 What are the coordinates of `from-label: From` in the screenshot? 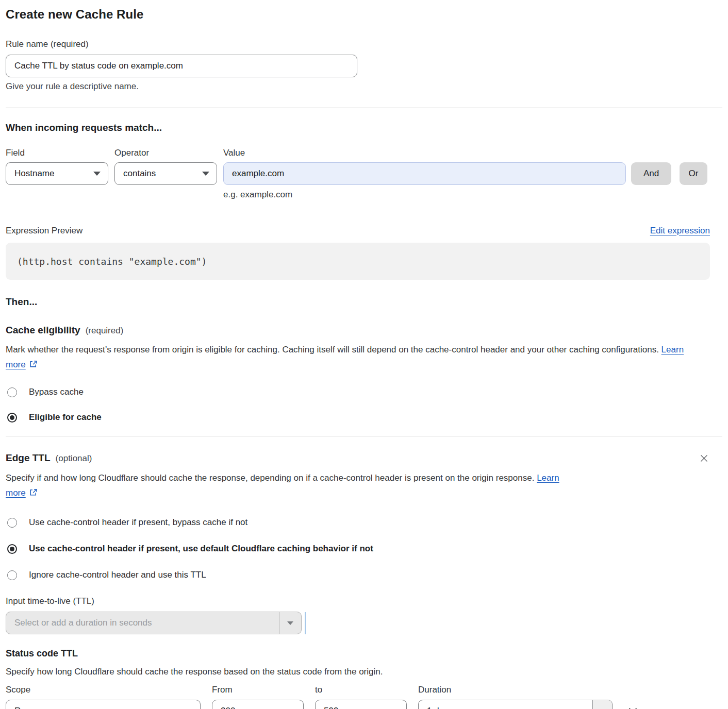 It's located at (258, 690).